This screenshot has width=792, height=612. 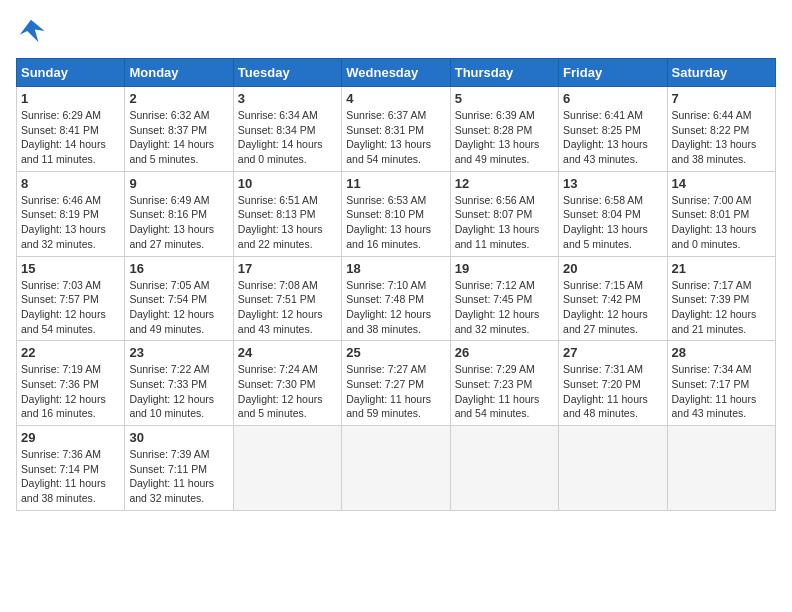 I want to click on day-info: Sunrise: 6:44 AM Sunset: 8:22 PM Dayligh…, so click(x=722, y=138).